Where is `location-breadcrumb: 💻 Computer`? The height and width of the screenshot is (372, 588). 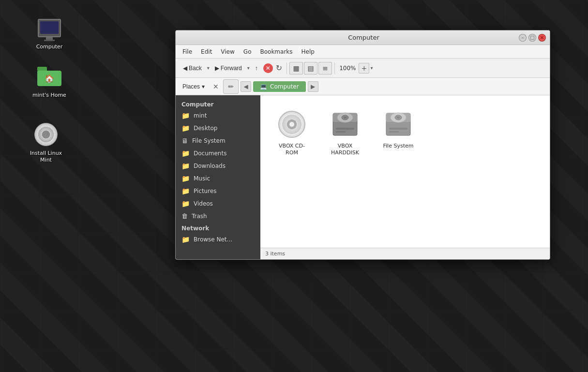
location-breadcrumb: 💻 Computer is located at coordinates (280, 87).